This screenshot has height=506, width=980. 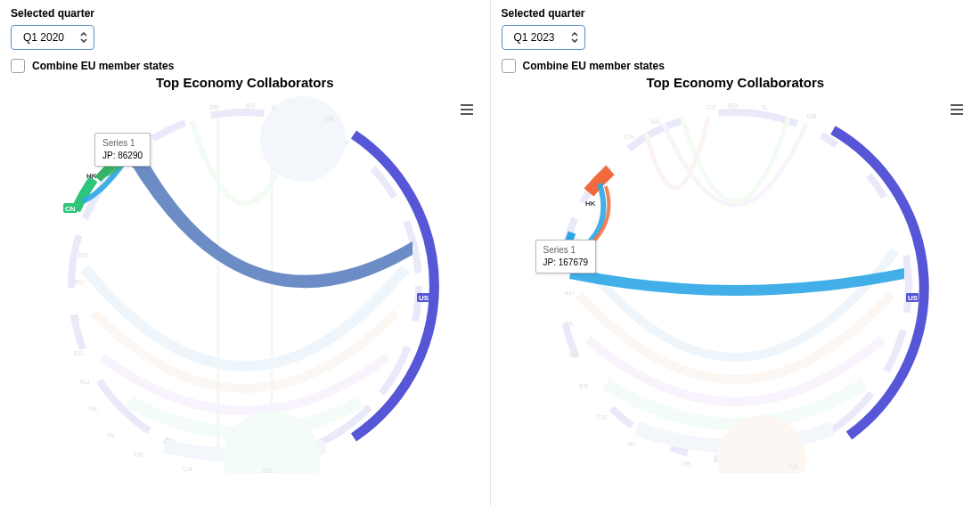 I want to click on svg-text: CZ, so click(x=711, y=107).